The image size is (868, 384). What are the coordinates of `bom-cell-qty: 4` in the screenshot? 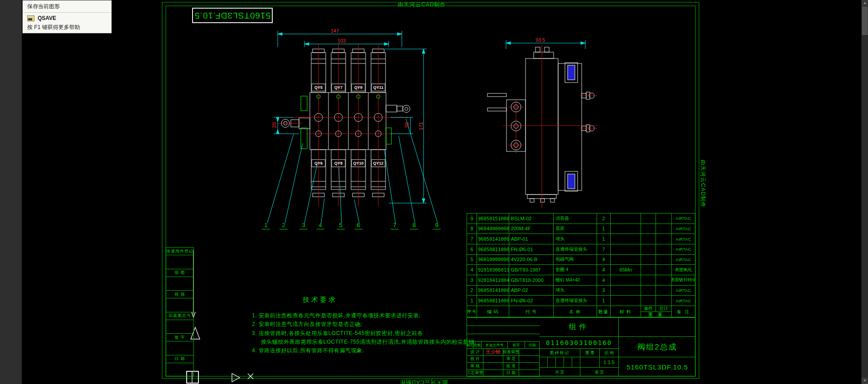 It's located at (604, 280).